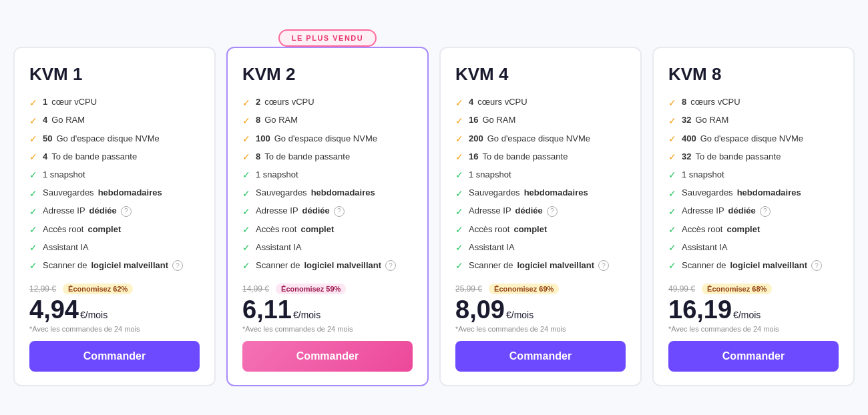 The width and height of the screenshot is (868, 415). Describe the element at coordinates (541, 308) in the screenshot. I see `pricing-section-kvm4: 25,99 €Économisez 69%8,09€/mois*Avec les…` at that location.